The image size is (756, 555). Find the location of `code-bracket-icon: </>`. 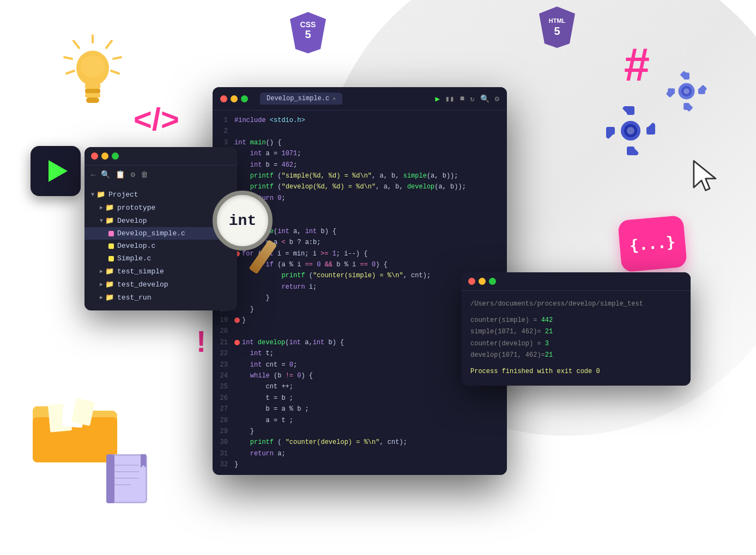

code-bracket-icon: </> is located at coordinates (156, 119).